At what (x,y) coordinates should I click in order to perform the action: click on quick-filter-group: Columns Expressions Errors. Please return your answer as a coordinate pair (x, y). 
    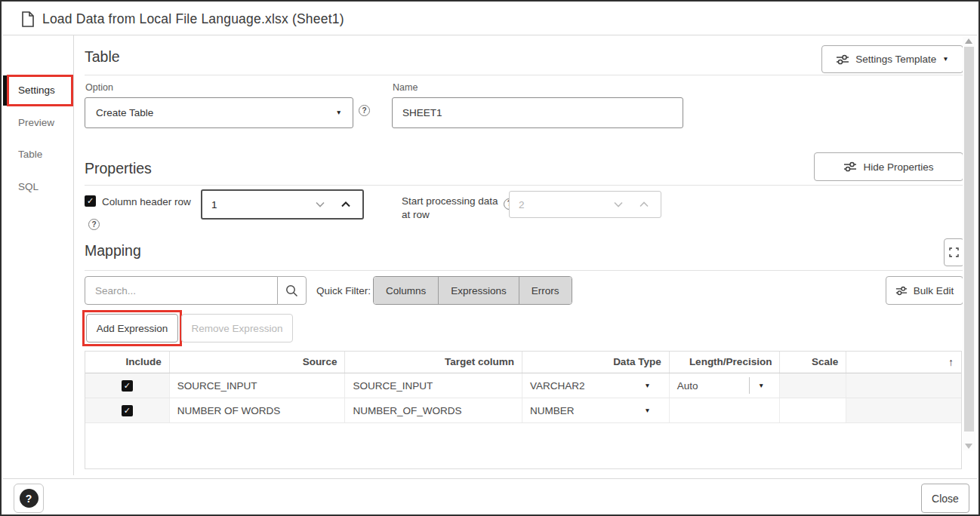
    Looking at the image, I should click on (473, 290).